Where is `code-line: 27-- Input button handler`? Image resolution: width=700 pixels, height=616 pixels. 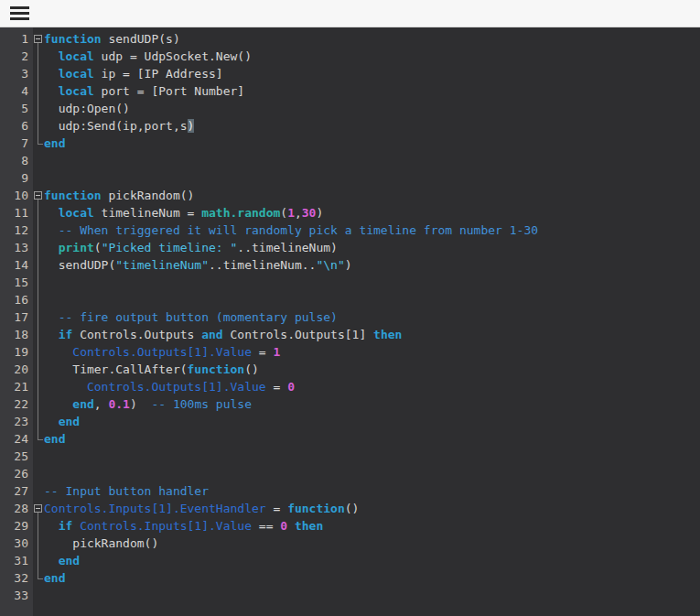
code-line: 27-- Input button handler is located at coordinates (350, 491).